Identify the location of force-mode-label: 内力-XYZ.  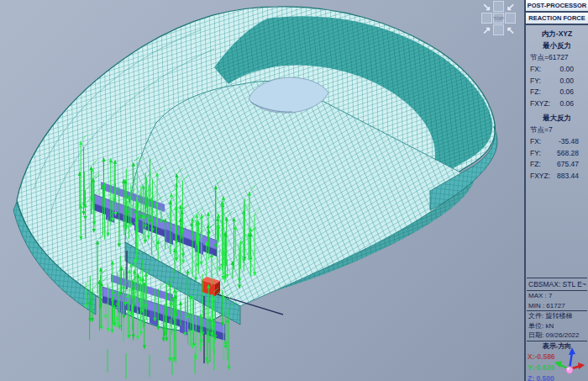
(557, 34).